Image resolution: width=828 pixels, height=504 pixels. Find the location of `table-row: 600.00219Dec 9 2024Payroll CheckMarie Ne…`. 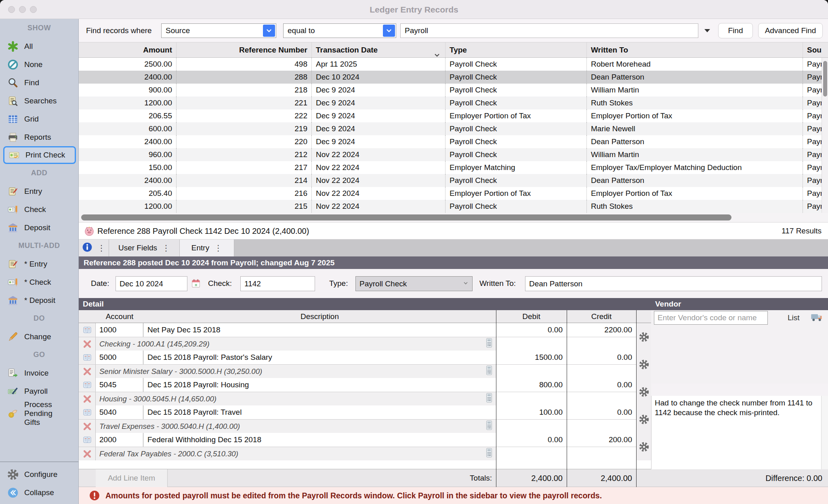

table-row: 600.00219Dec 9 2024Payroll CheckMarie Ne… is located at coordinates (453, 129).